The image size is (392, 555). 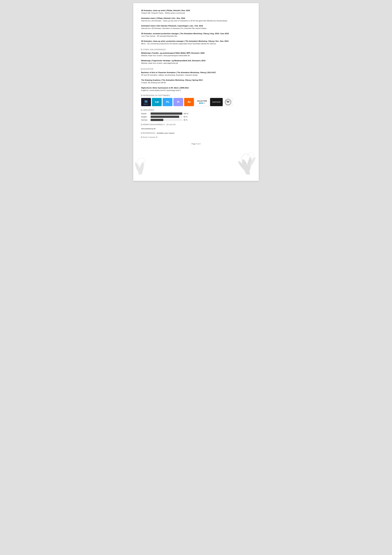 I want to click on edu-period-2: Spring 2013, so click(x=197, y=80).